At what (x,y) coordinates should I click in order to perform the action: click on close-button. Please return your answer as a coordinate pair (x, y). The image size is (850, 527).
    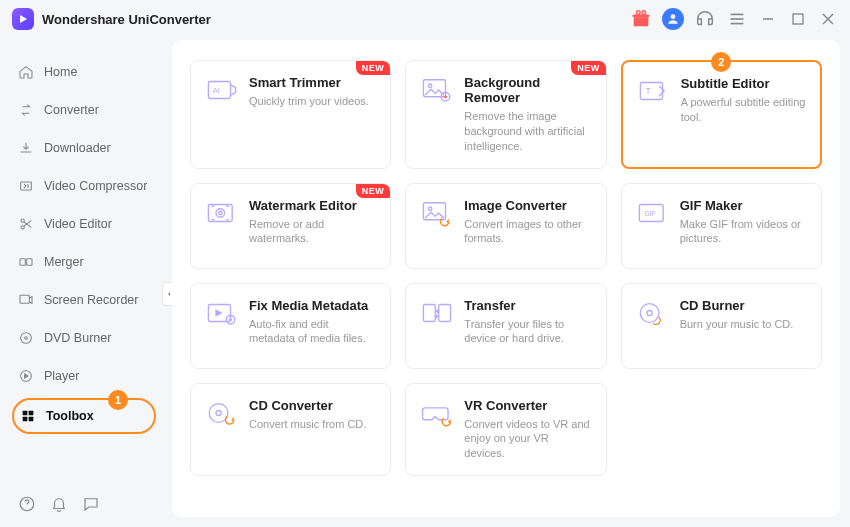
    Looking at the image, I should click on (828, 19).